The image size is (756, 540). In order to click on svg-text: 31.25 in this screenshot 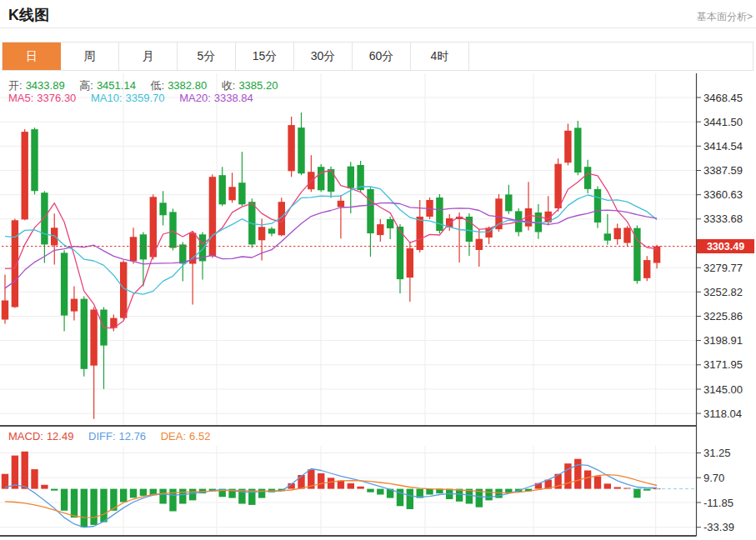, I will do `click(717, 453)`.